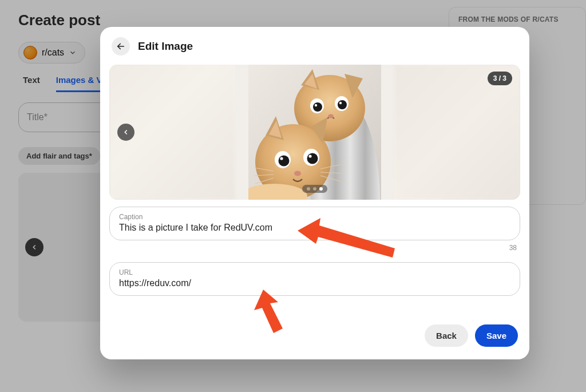  What do you see at coordinates (497, 335) in the screenshot?
I see `save-button: Save` at bounding box center [497, 335].